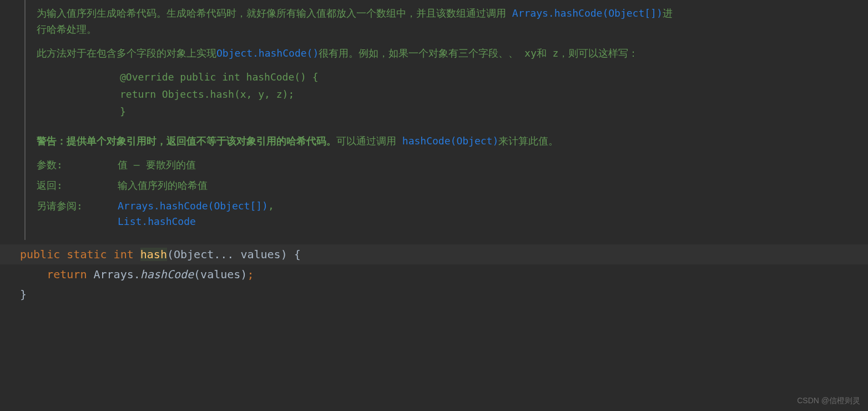  I want to click on doc-text: 可以通过调用, so click(370, 141).